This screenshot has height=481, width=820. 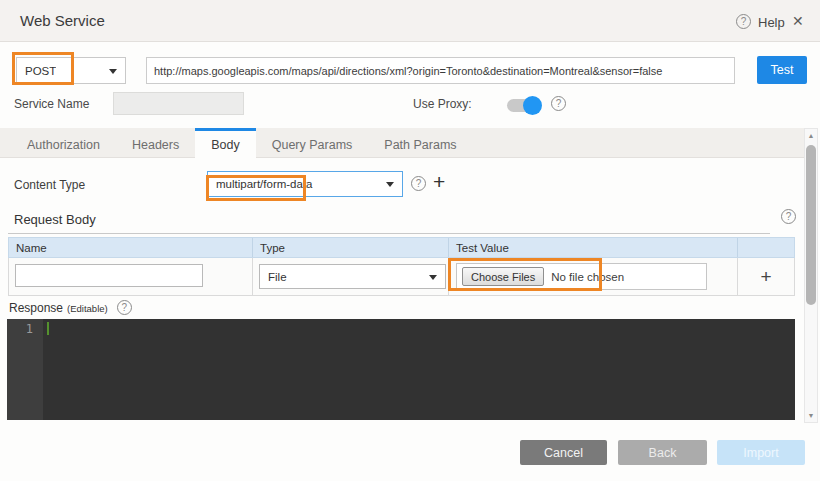 What do you see at coordinates (50, 185) in the screenshot?
I see `content-type-label: Content Type` at bounding box center [50, 185].